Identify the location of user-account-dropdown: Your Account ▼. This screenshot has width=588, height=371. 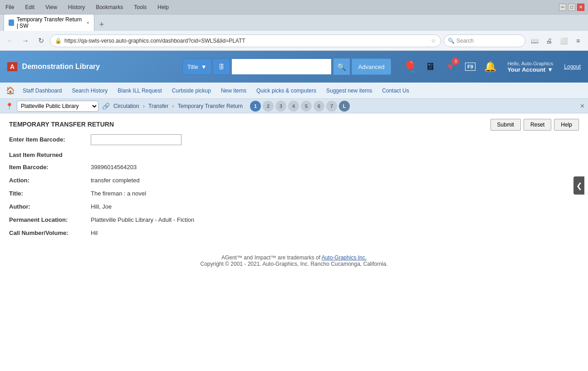
(530, 70).